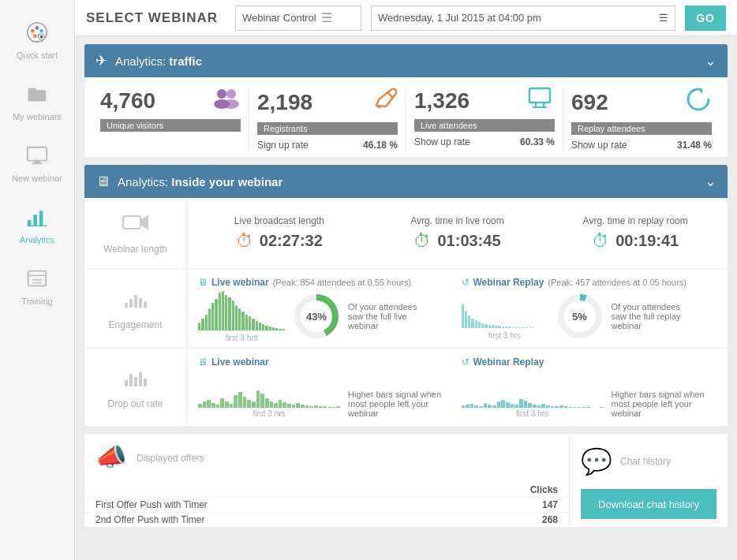  Describe the element at coordinates (466, 362) in the screenshot. I see `replay-dropout-icon: ↺` at that location.